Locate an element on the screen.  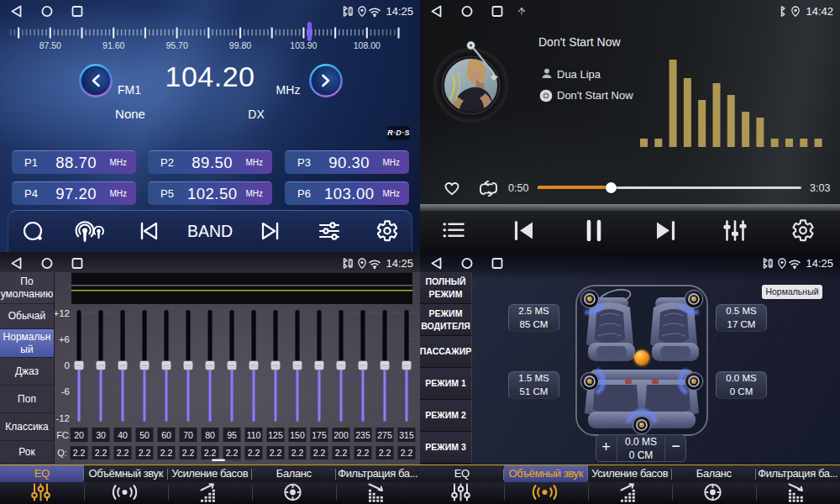
svg-text: 95.70 is located at coordinates (176, 45).